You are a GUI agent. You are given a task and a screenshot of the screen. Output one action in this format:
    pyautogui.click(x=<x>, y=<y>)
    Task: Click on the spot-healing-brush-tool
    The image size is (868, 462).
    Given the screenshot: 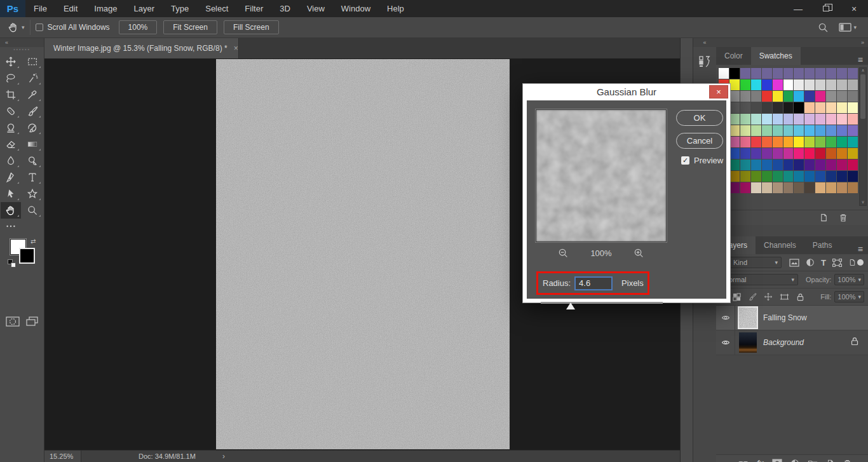 What is the action you would take?
    pyautogui.click(x=11, y=111)
    